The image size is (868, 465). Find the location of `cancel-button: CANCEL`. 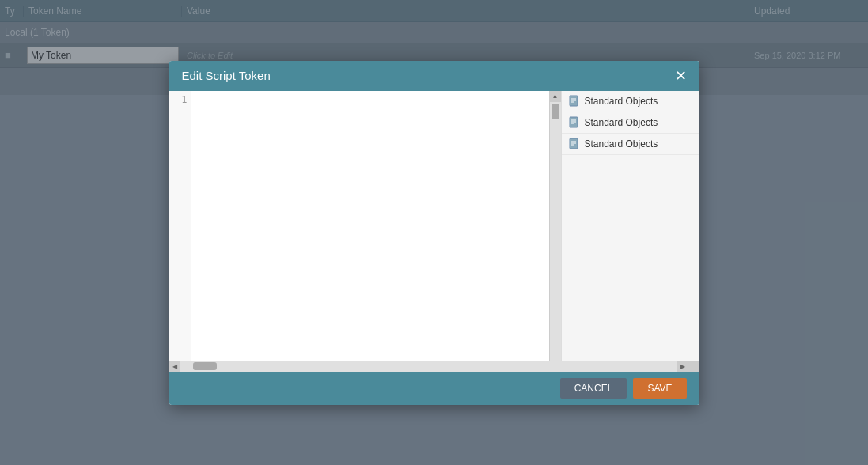

cancel-button: CANCEL is located at coordinates (593, 388).